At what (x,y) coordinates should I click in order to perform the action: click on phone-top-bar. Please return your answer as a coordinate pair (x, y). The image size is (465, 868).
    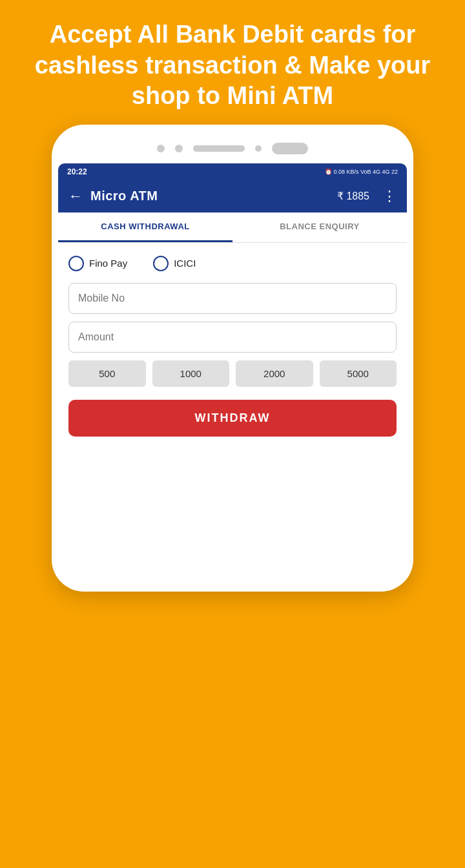
    Looking at the image, I should click on (232, 150).